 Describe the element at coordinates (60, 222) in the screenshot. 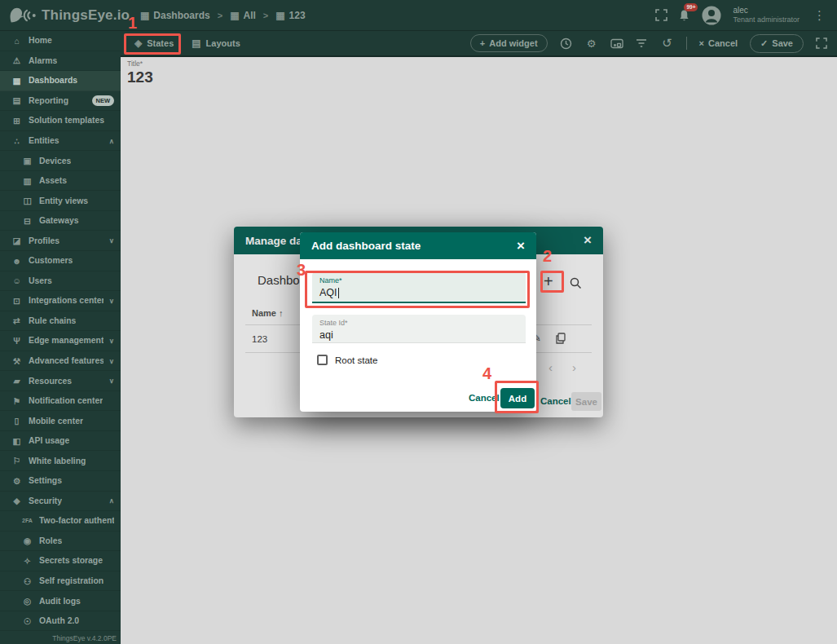

I see `sidebar-item-gateways: ⊟Gateways` at that location.